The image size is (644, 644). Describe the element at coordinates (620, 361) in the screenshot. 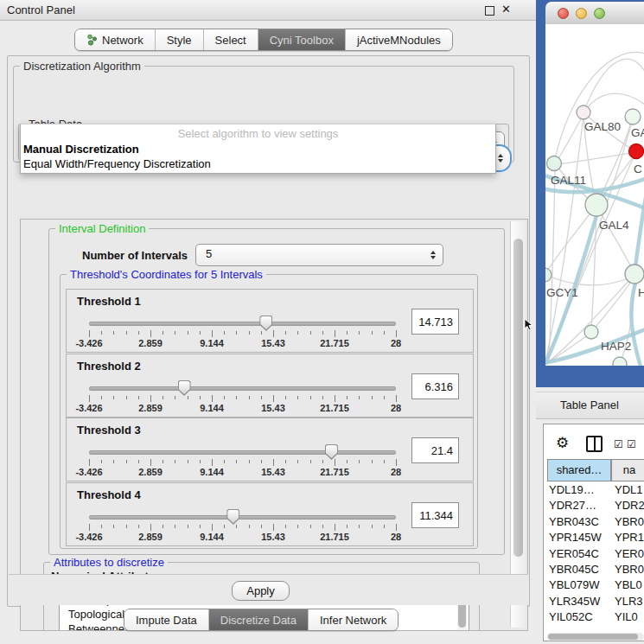

I see `network-node-unlabeled` at that location.